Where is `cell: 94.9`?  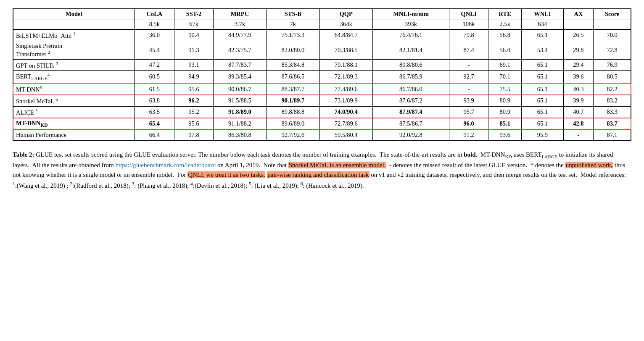
cell: 94.9 is located at coordinates (194, 77).